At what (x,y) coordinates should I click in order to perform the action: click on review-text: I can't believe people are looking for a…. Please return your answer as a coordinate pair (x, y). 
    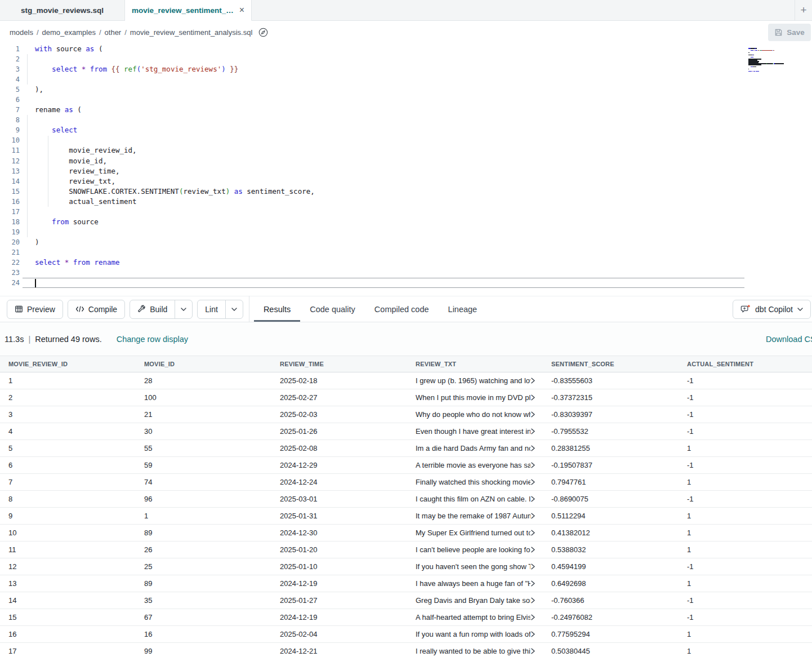
    Looking at the image, I should click on (473, 550).